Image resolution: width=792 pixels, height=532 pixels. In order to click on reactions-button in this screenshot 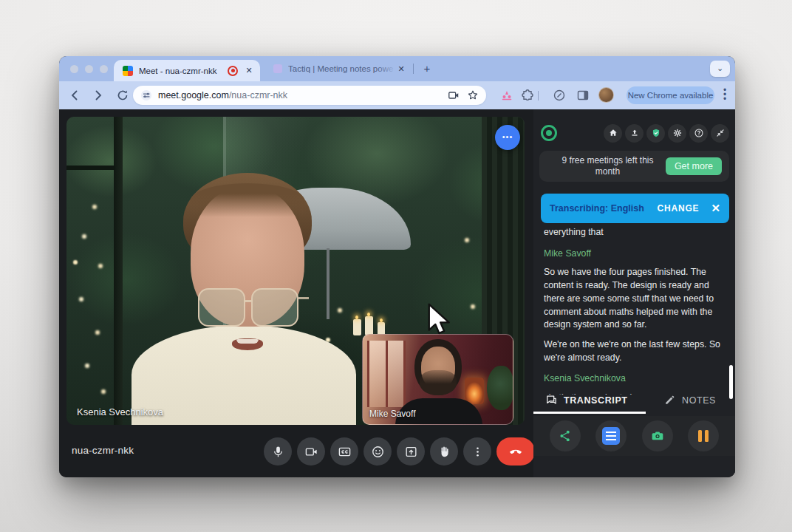, I will do `click(378, 451)`.